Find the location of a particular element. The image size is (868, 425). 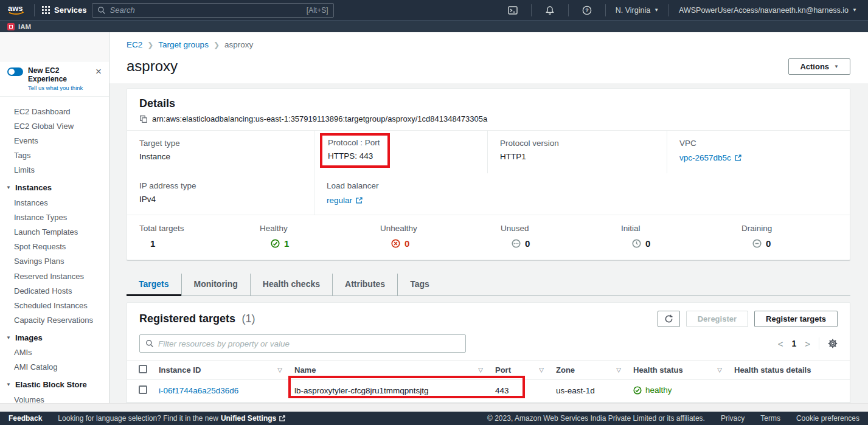

sidebar-item-events: Events is located at coordinates (55, 140).